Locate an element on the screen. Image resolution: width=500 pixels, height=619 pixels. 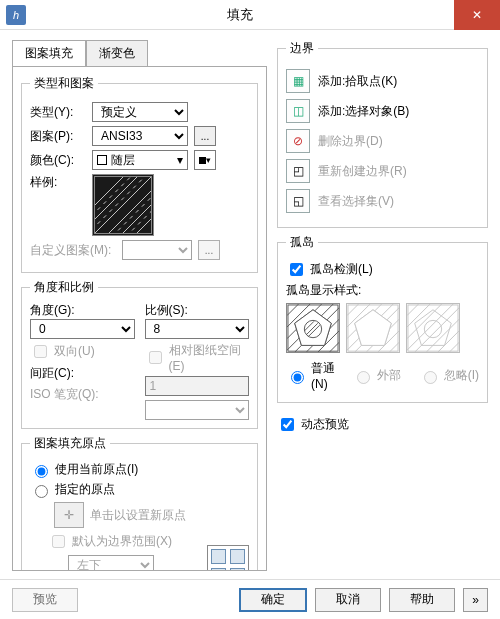
checkbox-default-boundary is located at coordinates (58, 542).